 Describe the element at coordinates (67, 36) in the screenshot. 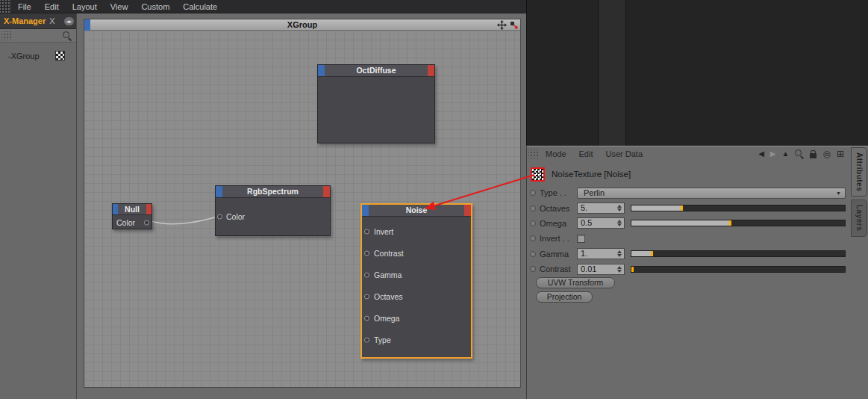

I see `search-icon` at that location.